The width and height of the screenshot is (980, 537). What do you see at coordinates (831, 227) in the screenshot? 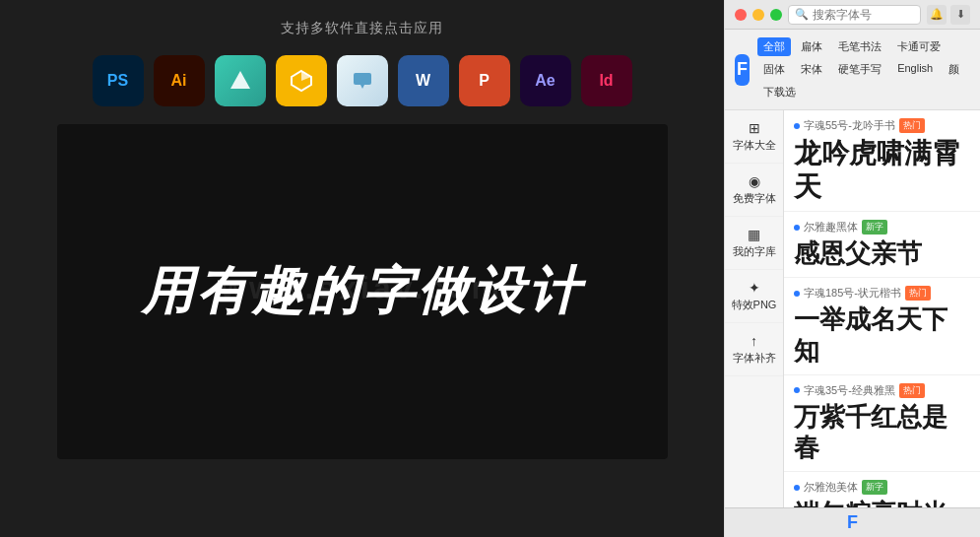
I see `font-name-ganren: 尔雅趣黑体` at bounding box center [831, 227].